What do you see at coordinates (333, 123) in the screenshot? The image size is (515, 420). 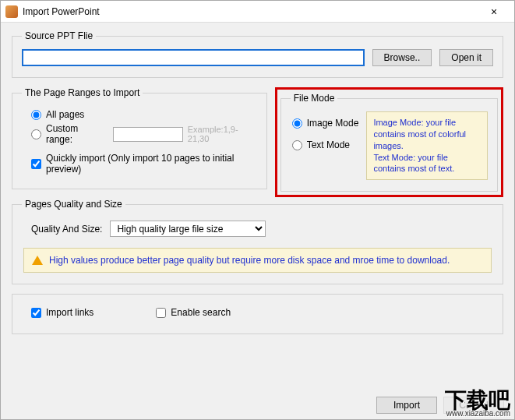 I see `image-mode-label: Image Mode` at bounding box center [333, 123].